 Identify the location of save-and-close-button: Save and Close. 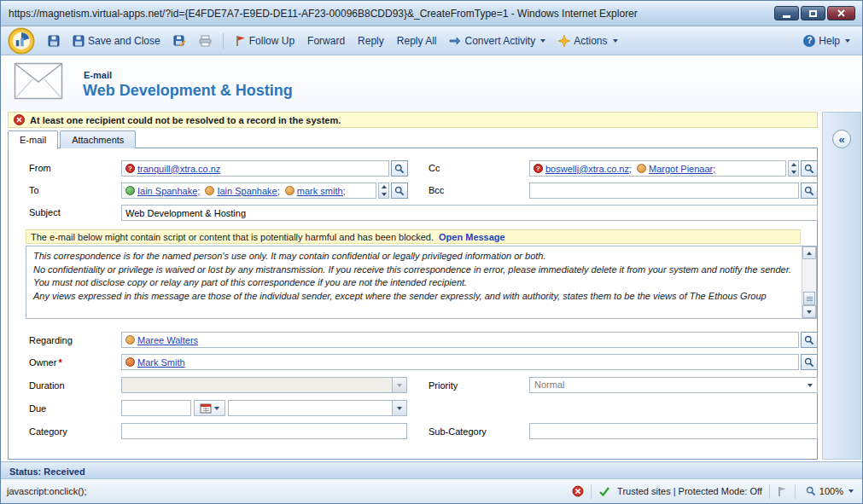
(116, 41).